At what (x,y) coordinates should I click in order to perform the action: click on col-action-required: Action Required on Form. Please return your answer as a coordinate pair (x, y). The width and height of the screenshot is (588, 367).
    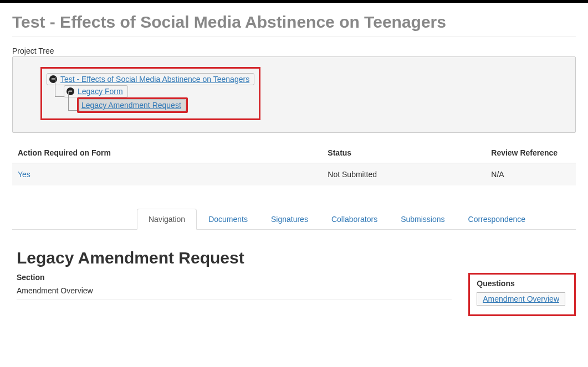
    Looking at the image, I should click on (167, 153).